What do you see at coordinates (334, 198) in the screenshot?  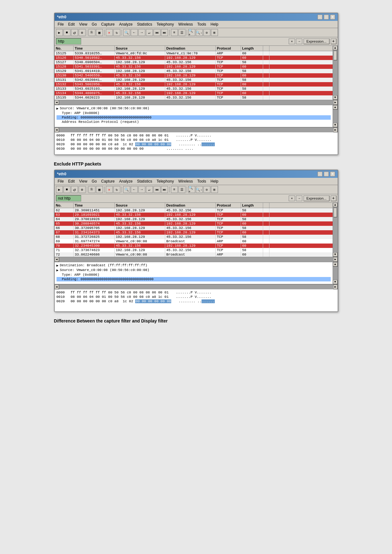 I see `plus-button-2: +` at bounding box center [334, 198].